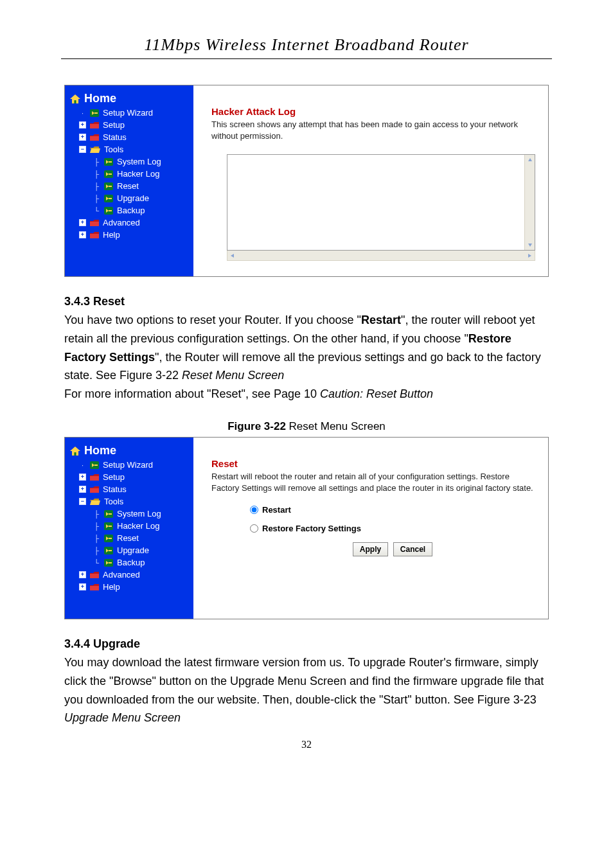 The height and width of the screenshot is (868, 613). Describe the element at coordinates (373, 112) in the screenshot. I see `panel-title: Hacker Attack Log` at that location.